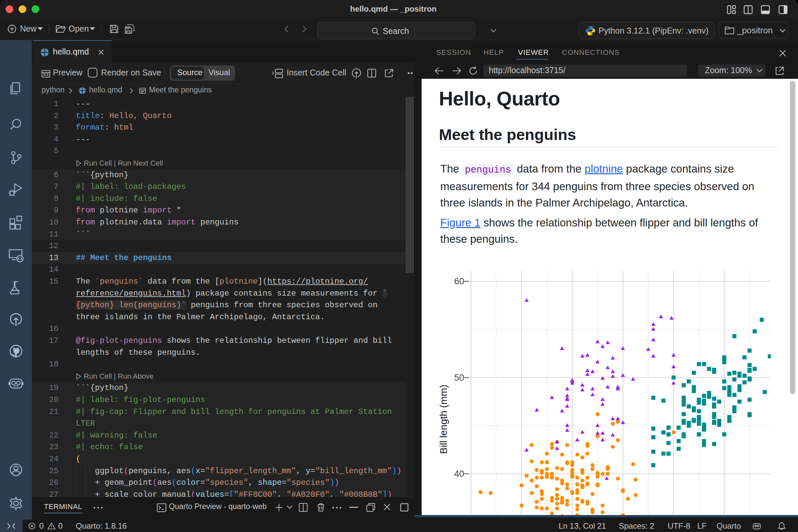 The width and height of the screenshot is (798, 532). I want to click on svg-text: 60, so click(459, 281).